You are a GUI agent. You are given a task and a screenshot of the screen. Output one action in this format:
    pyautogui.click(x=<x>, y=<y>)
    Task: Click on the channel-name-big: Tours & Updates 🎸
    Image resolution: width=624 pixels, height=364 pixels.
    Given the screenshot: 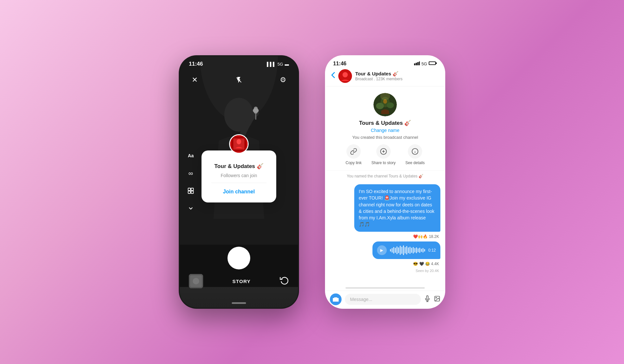 What is the action you would take?
    pyautogui.click(x=385, y=123)
    